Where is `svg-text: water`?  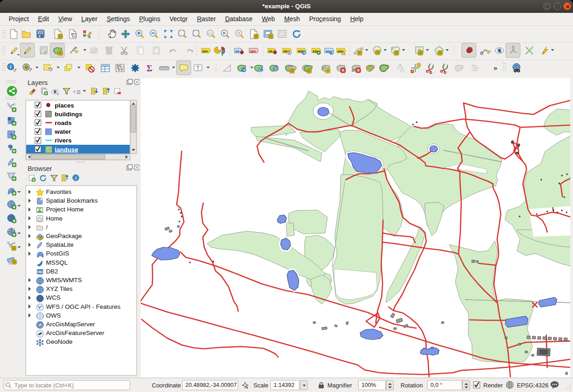
svg-text: water is located at coordinates (63, 131).